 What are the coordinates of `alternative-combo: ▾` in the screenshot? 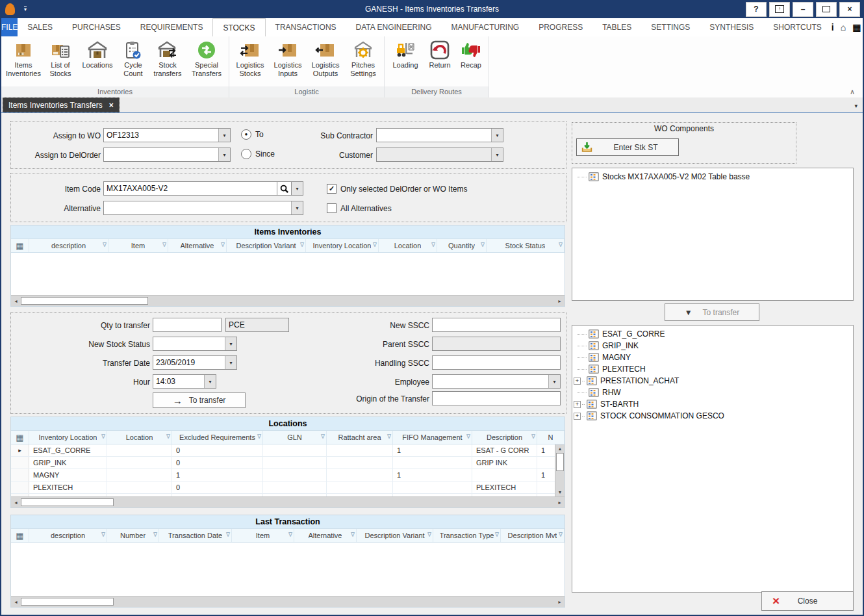 It's located at (203, 208).